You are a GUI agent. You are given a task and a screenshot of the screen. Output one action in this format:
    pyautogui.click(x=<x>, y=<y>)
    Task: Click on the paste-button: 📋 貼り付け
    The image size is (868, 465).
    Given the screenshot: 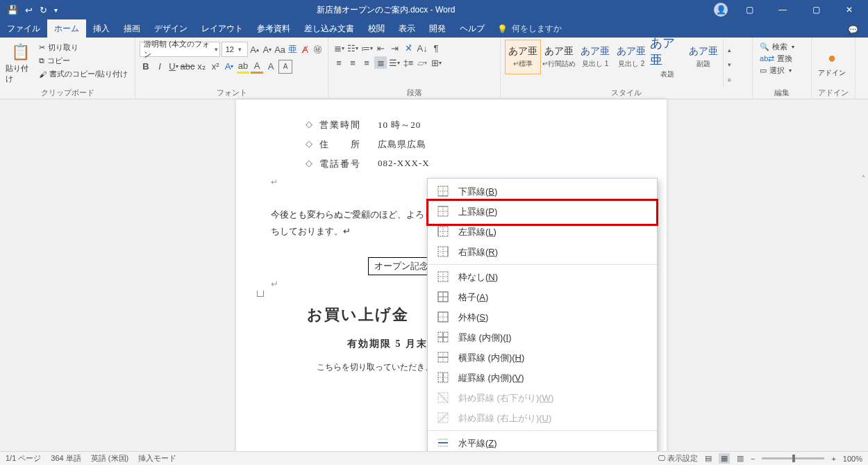 What is the action you would take?
    pyautogui.click(x=20, y=64)
    